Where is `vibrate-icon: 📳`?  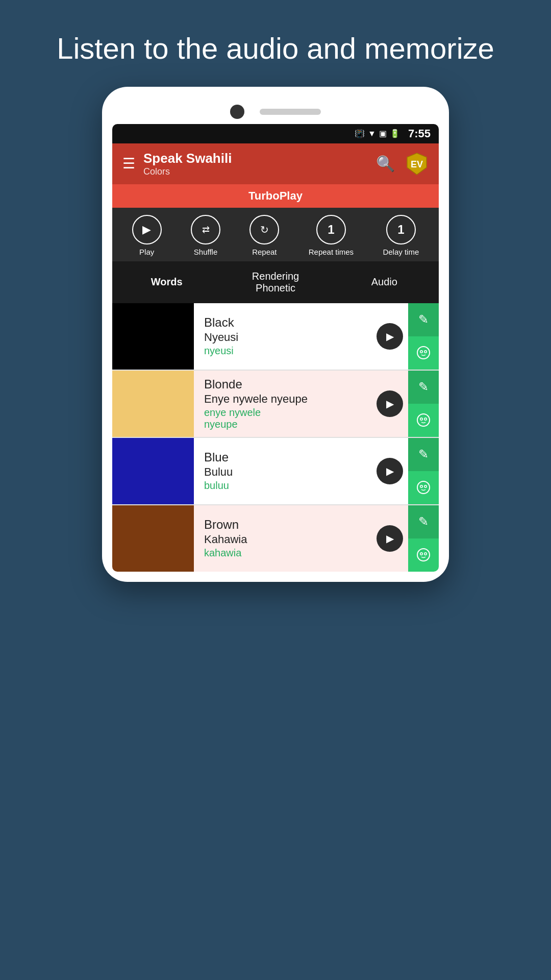 vibrate-icon: 📳 is located at coordinates (360, 134).